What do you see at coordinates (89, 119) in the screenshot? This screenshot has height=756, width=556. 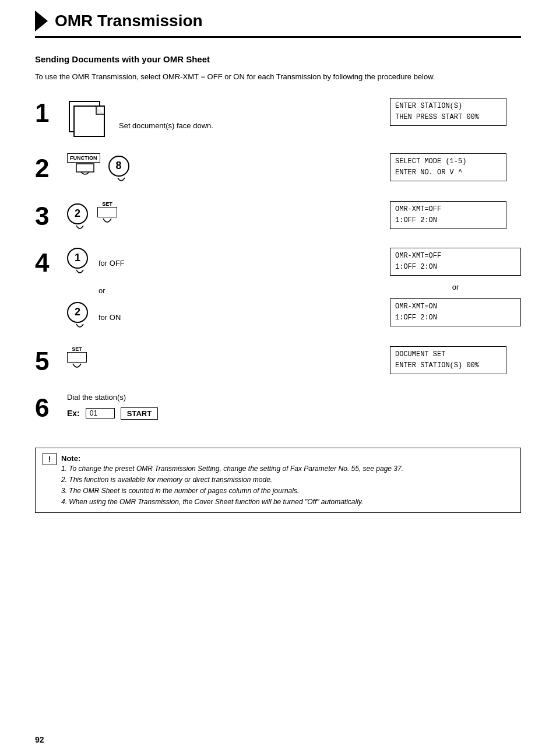 I see `document-svg` at bounding box center [89, 119].